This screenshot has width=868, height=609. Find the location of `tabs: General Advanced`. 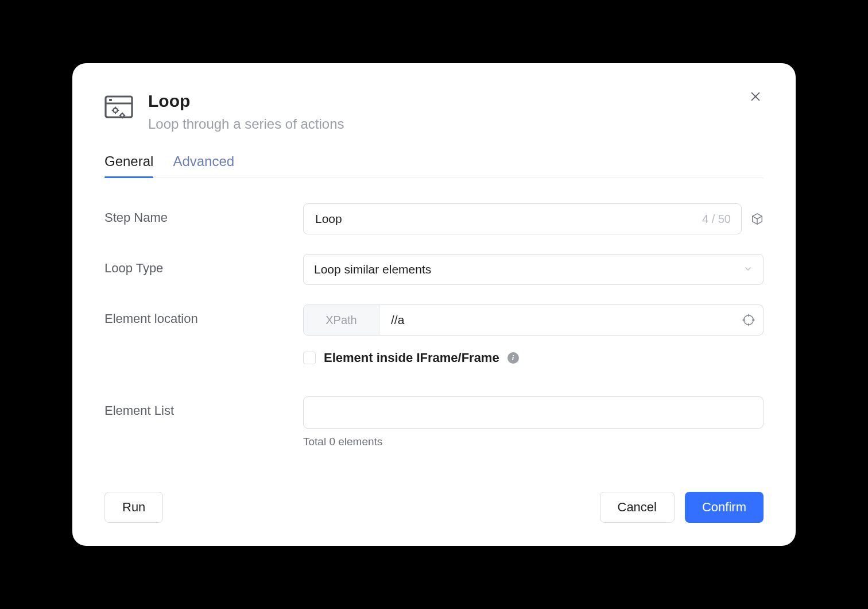

tabs: General Advanced is located at coordinates (434, 165).